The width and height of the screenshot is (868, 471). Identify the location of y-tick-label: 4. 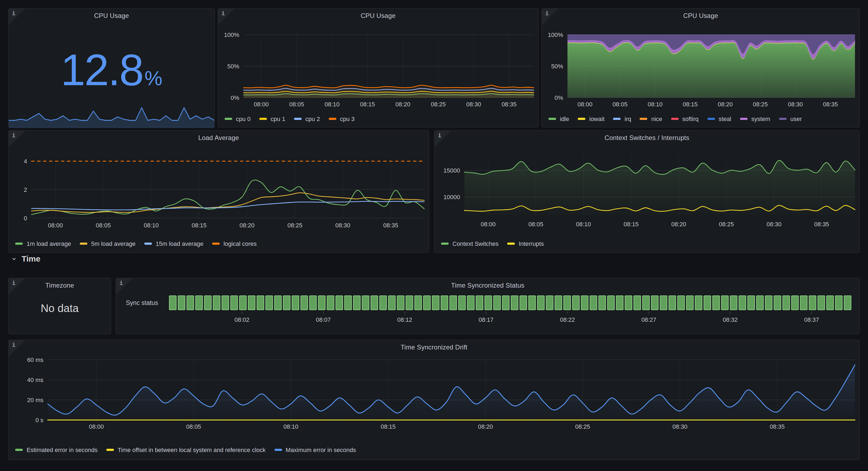
(26, 161).